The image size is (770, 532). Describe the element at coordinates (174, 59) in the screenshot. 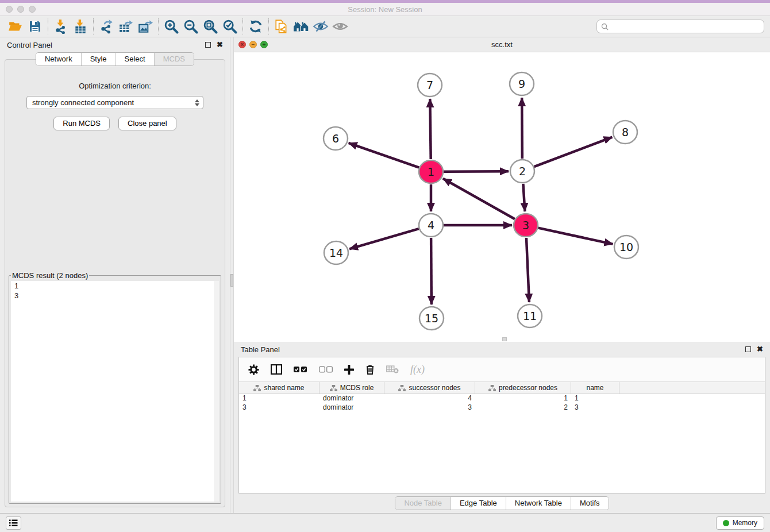

I see `tab-mcds: MCDS` at that location.